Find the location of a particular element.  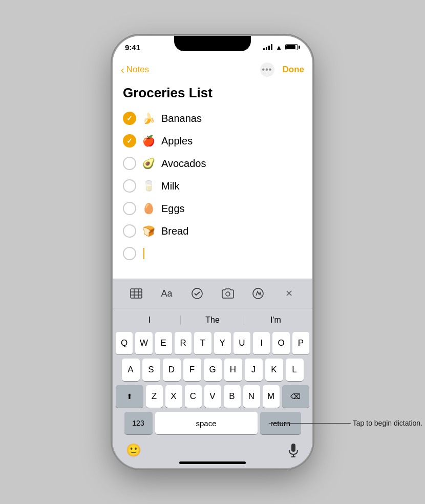

dictation-button is located at coordinates (293, 450).